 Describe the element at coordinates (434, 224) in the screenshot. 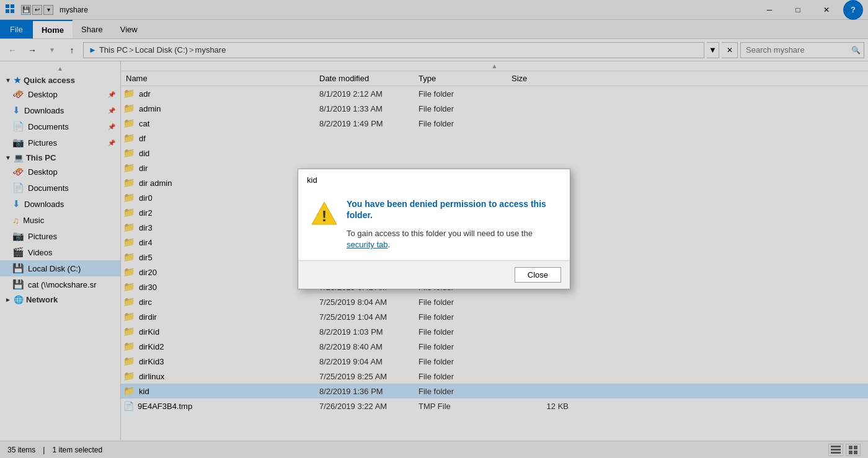

I see `modal-body: ! You have been denied permission to acc…` at that location.